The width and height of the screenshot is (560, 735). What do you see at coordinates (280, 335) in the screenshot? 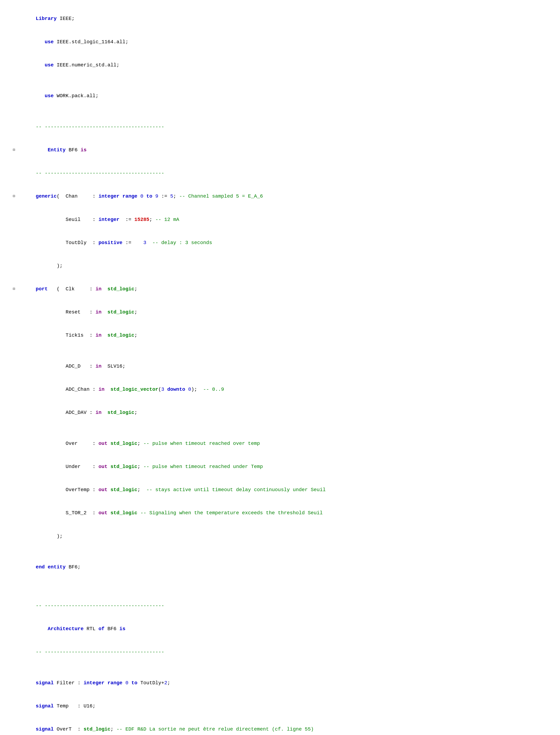
I see `code-line: Tick1s : in std_logic;` at bounding box center [280, 335].